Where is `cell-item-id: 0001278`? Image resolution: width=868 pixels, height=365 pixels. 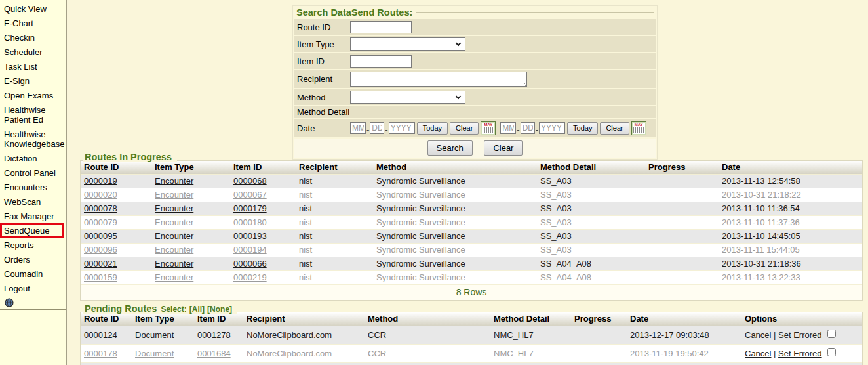
cell-item-id: 0001278 is located at coordinates (219, 335).